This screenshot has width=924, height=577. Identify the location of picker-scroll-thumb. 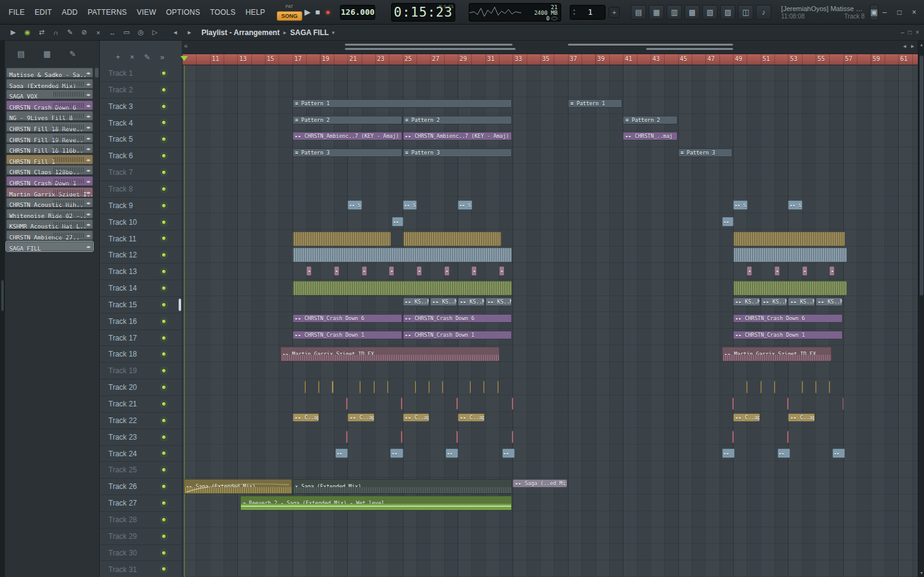
(97, 73).